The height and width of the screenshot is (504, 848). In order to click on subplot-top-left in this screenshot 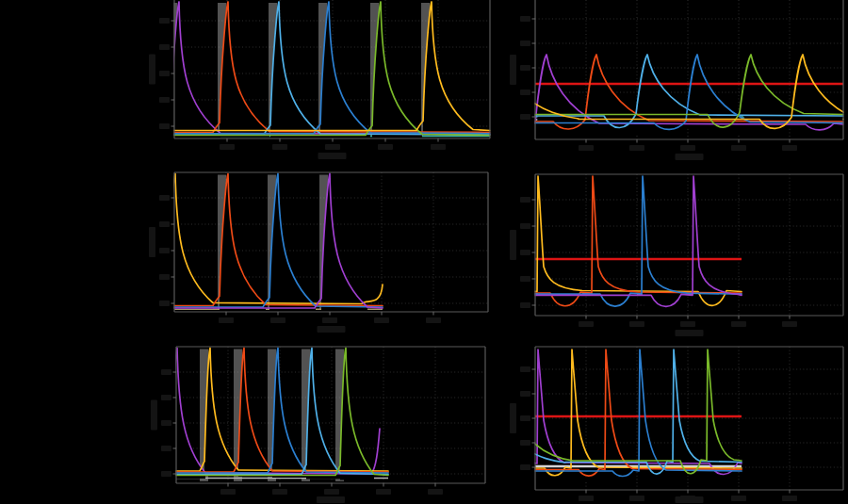, I will do `click(319, 79)`.